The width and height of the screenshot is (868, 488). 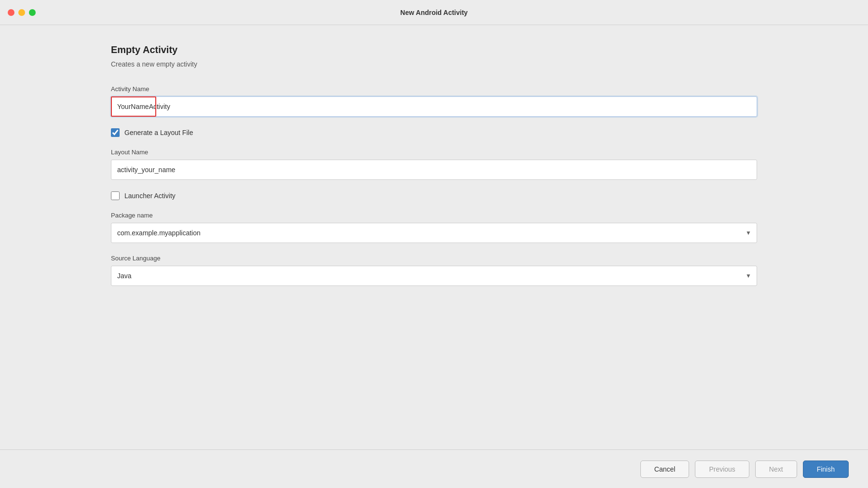 What do you see at coordinates (150, 196) in the screenshot?
I see `launcher-activity-label: Launcher Activity` at bounding box center [150, 196].